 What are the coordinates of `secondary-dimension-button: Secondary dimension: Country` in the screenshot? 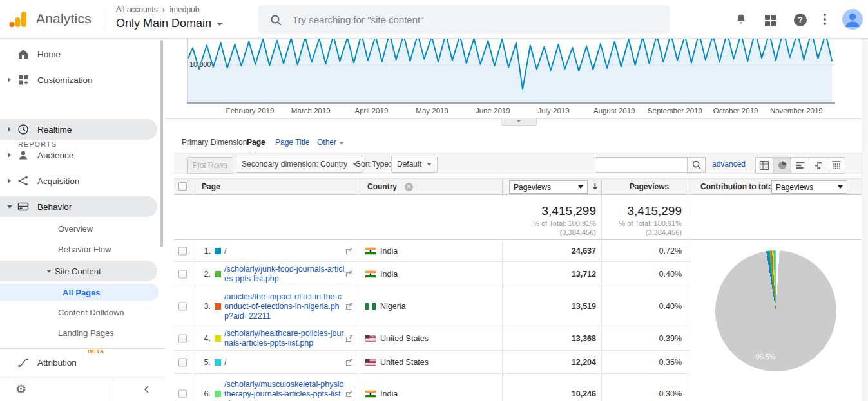 It's located at (300, 164).